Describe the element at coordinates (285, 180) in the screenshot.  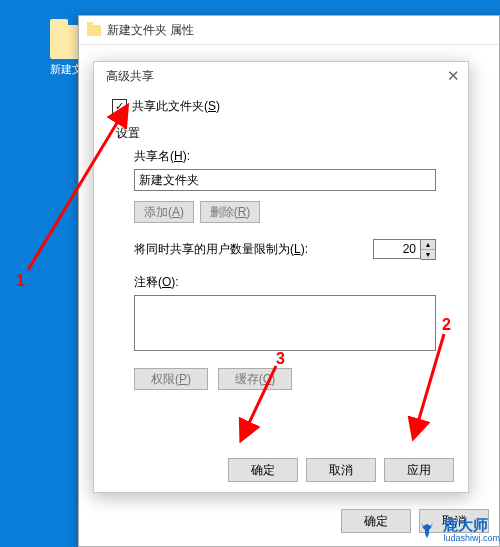
I see `share-name-input` at that location.